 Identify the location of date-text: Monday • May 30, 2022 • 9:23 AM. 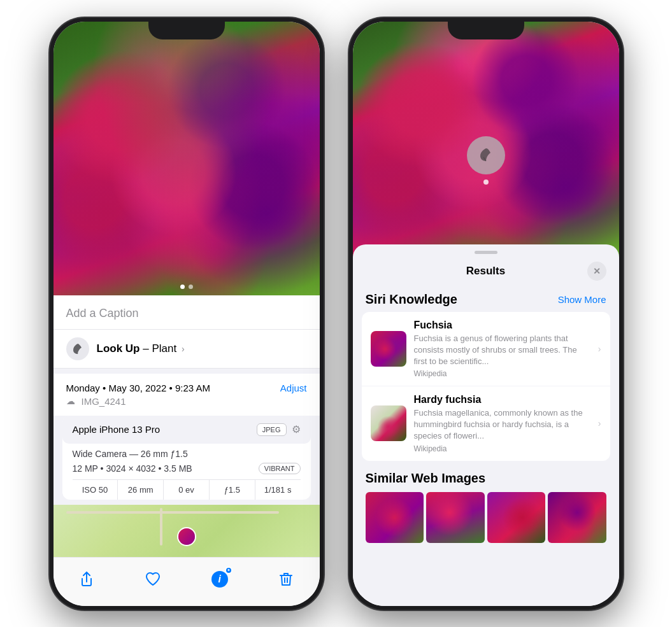
(138, 388).